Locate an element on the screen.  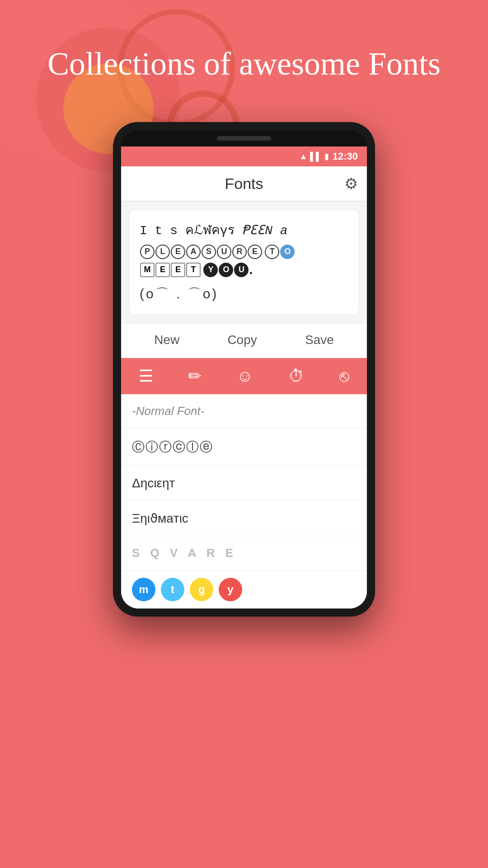
char-L: L is located at coordinates (163, 252).